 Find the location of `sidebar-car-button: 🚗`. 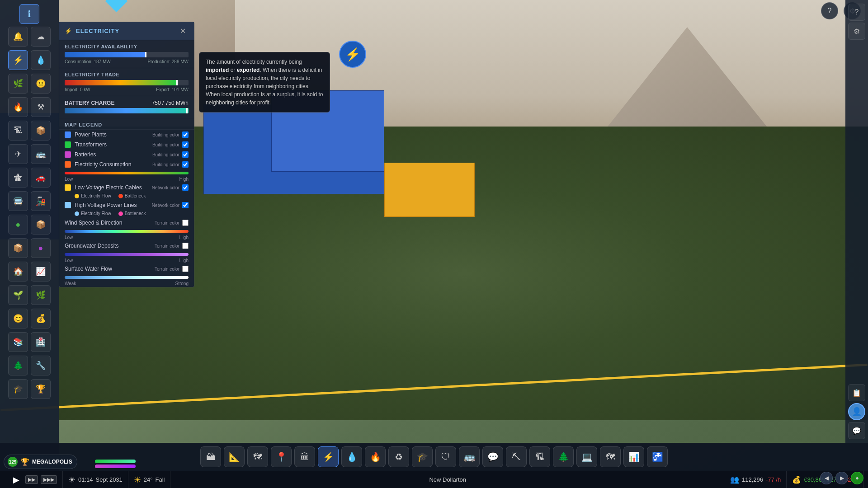

sidebar-car-button: 🚗 is located at coordinates (41, 178).